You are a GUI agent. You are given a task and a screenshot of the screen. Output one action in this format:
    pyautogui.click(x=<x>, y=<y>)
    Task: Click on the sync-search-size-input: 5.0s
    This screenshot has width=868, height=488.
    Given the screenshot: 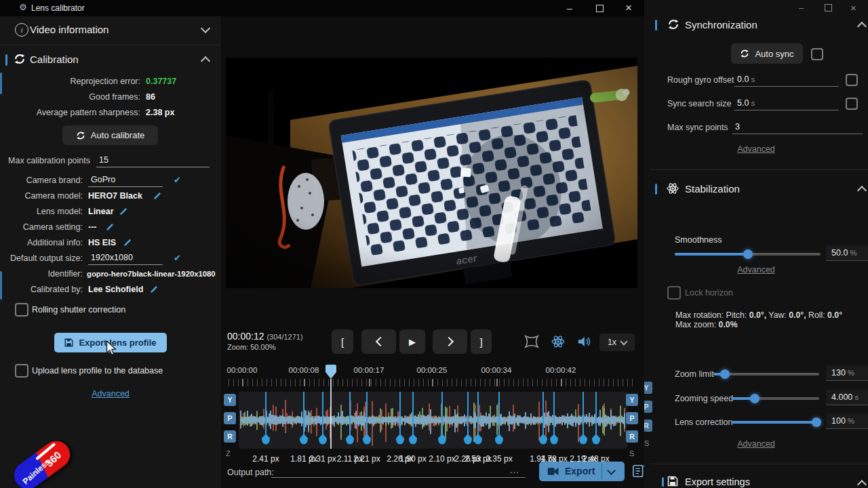 What is the action you would take?
    pyautogui.click(x=787, y=104)
    